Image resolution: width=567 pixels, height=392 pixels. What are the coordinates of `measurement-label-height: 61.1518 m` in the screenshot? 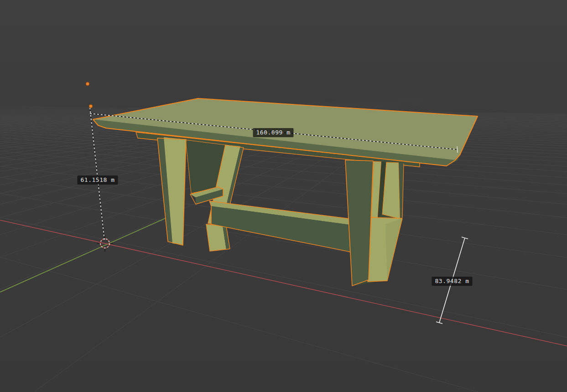 It's located at (98, 180).